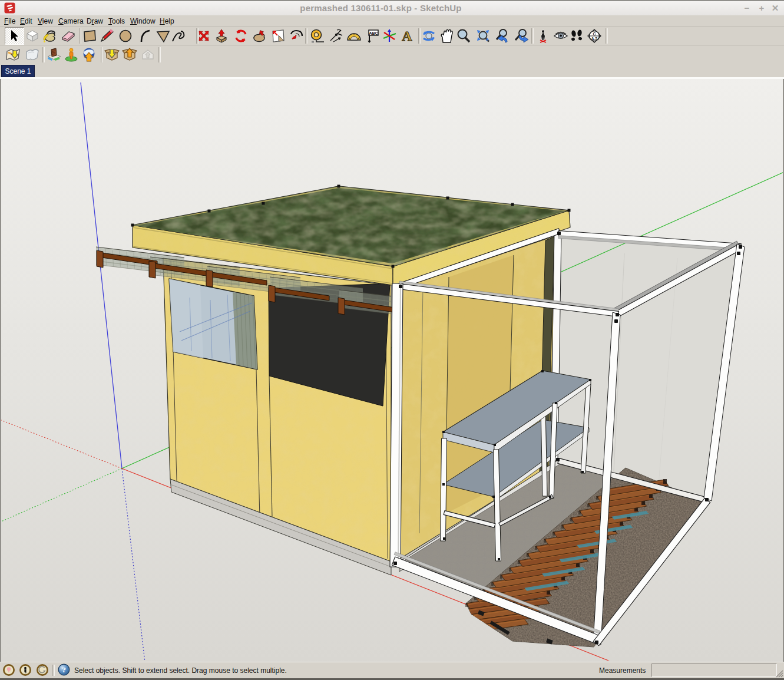 Image resolution: width=784 pixels, height=680 pixels. I want to click on svg-text: C, so click(594, 34).